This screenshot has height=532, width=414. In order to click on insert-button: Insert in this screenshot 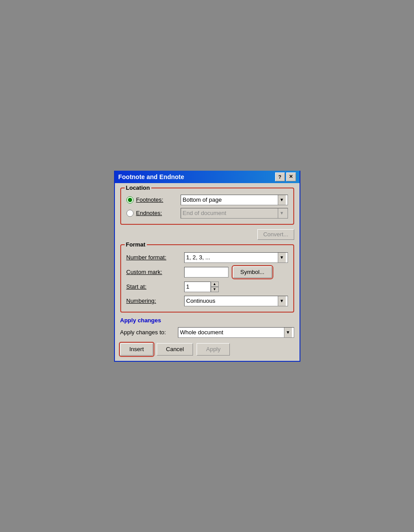, I will do `click(137, 349)`.